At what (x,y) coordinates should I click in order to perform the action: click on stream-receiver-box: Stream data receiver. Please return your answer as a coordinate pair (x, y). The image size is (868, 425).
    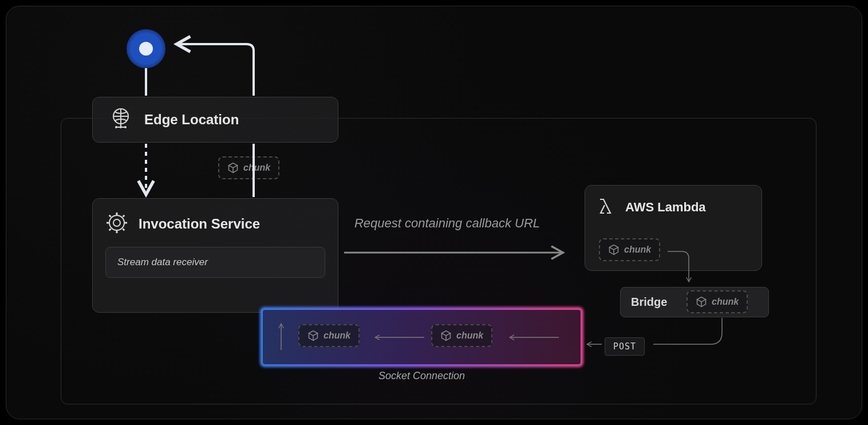
    Looking at the image, I should click on (215, 262).